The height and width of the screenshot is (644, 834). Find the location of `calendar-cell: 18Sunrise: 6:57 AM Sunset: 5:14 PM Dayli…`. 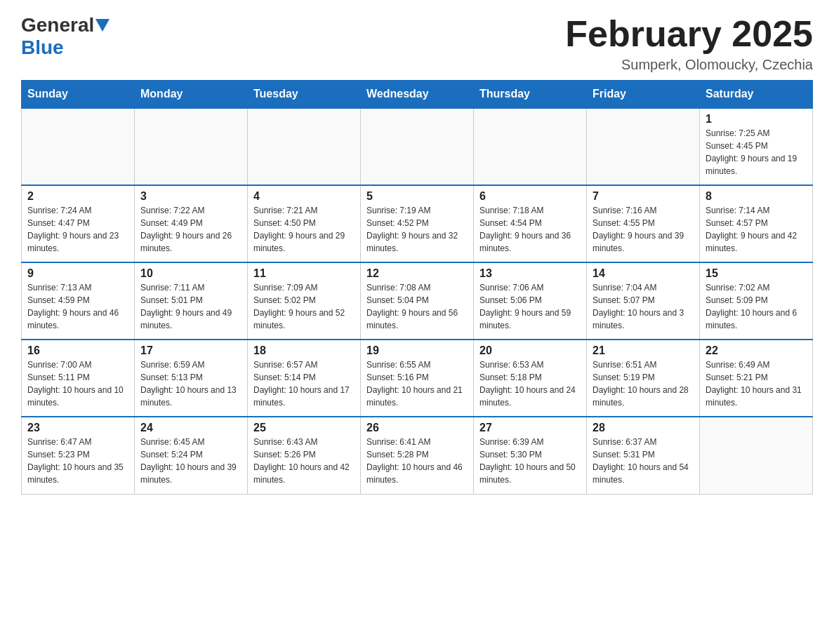

calendar-cell: 18Sunrise: 6:57 AM Sunset: 5:14 PM Dayli… is located at coordinates (305, 378).